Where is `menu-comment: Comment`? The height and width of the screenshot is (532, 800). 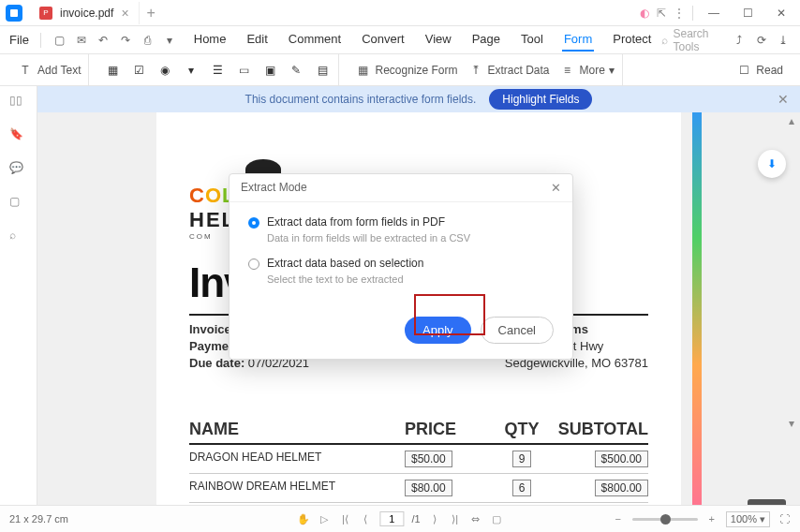 menu-comment: Comment is located at coordinates (315, 39).